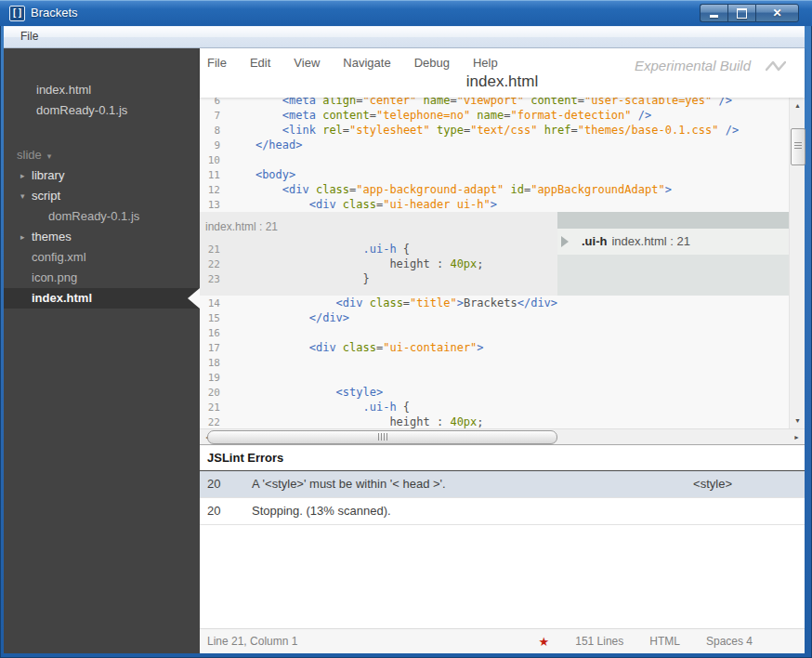  What do you see at coordinates (494, 154) in the screenshot?
I see `code-editor-top: 6 <meta align="center" name="viewport" c…` at bounding box center [494, 154].